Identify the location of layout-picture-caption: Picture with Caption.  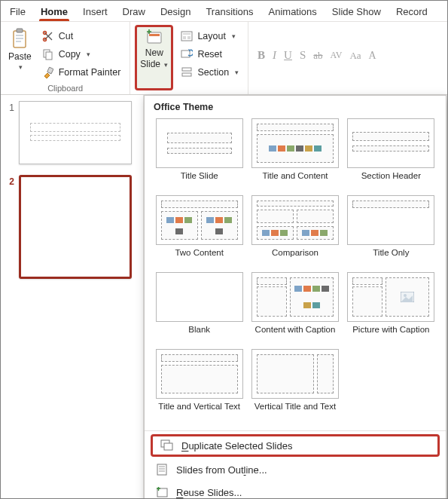
(392, 308).